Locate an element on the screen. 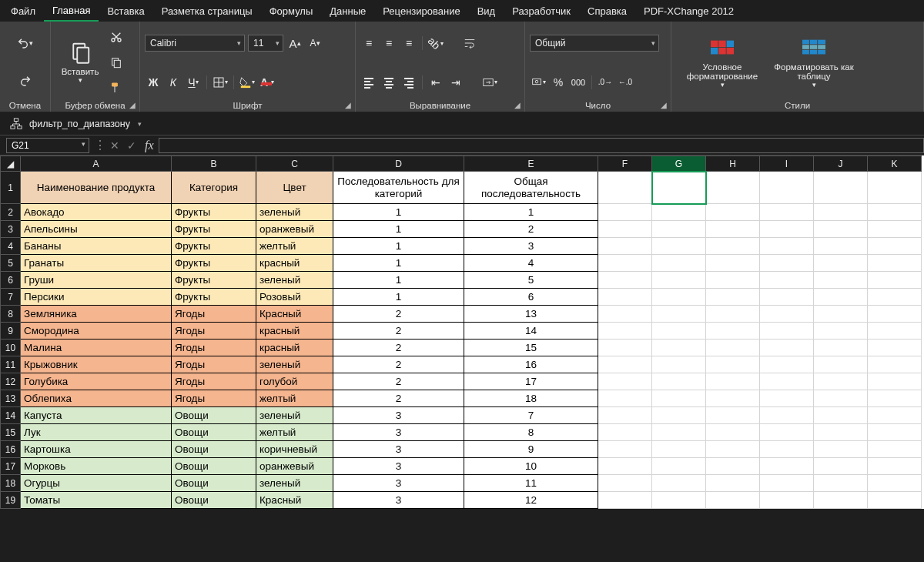  cell-6-C: зеленый is located at coordinates (295, 280).